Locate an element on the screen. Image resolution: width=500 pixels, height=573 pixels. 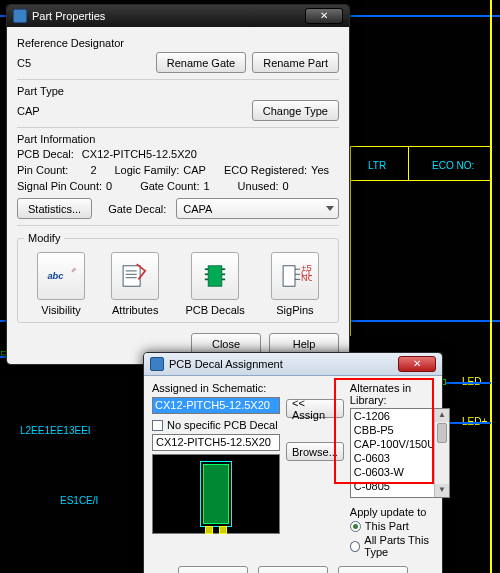
pcb-decals-label: PCB Decals is located at coordinates (214, 310).